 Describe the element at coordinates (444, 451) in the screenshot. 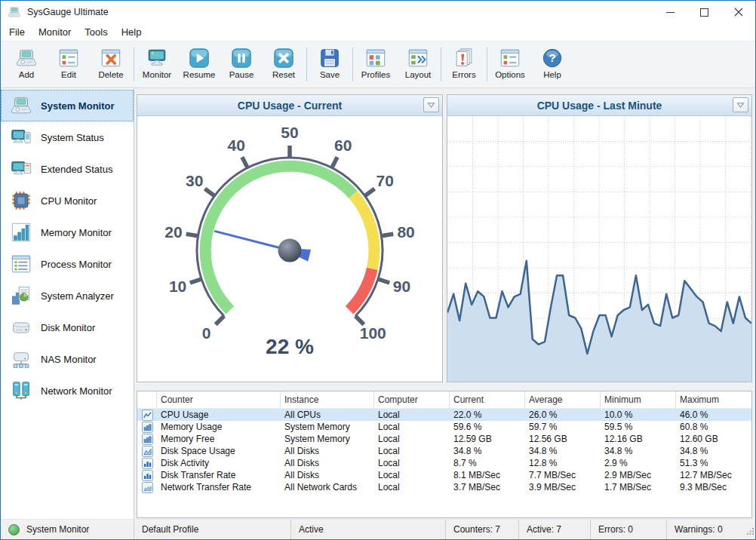

I see `table-row: Disk Space UsageAll DisksLocal34.8 %34.8…` at that location.